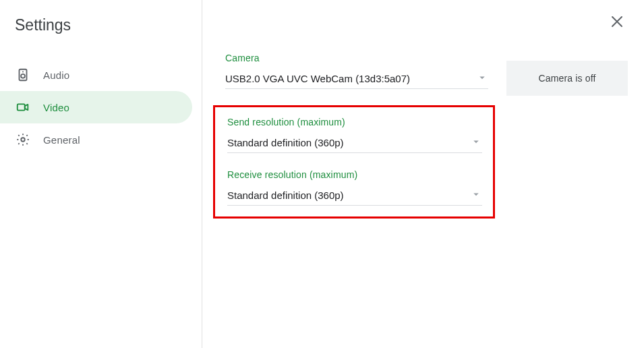 The height and width of the screenshot is (348, 644). Describe the element at coordinates (23, 107) in the screenshot. I see `video-icon` at that location.